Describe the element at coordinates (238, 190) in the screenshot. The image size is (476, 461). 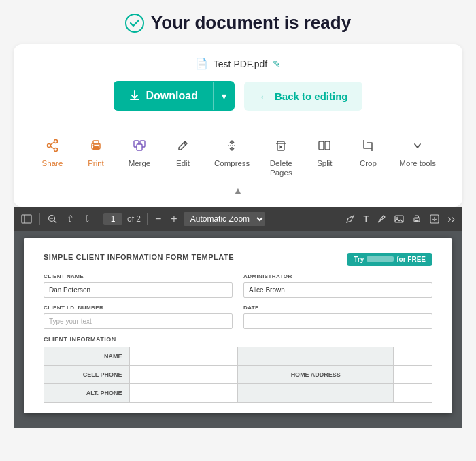
I see `collapse-arrow-icon: ▲` at that location.